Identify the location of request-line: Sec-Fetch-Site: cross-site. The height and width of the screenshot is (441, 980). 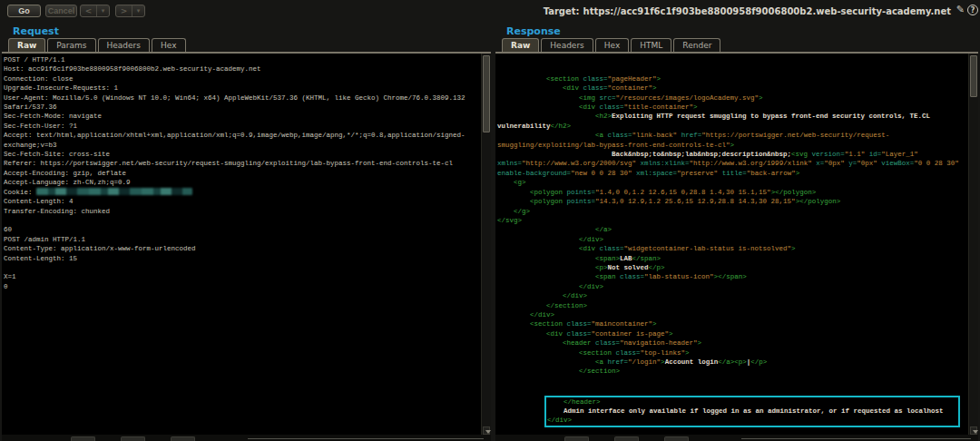
(239, 154).